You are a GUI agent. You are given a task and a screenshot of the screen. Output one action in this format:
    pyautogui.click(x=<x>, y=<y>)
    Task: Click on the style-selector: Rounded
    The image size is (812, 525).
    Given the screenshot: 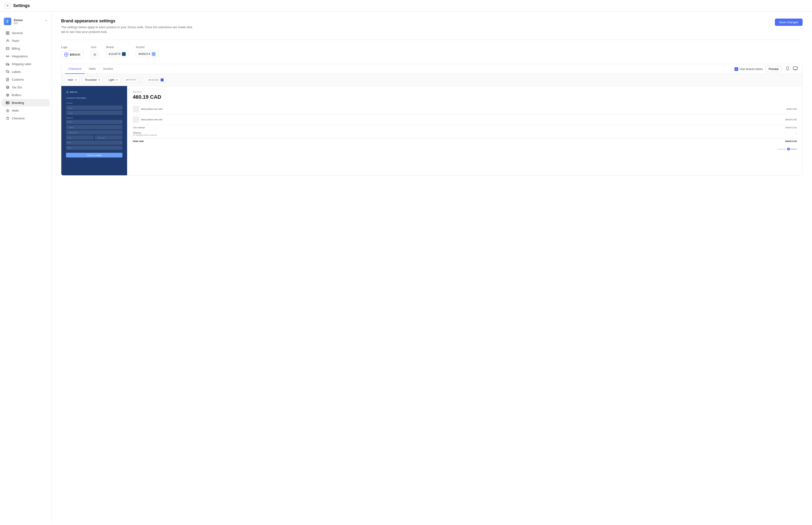 What is the action you would take?
    pyautogui.click(x=93, y=80)
    